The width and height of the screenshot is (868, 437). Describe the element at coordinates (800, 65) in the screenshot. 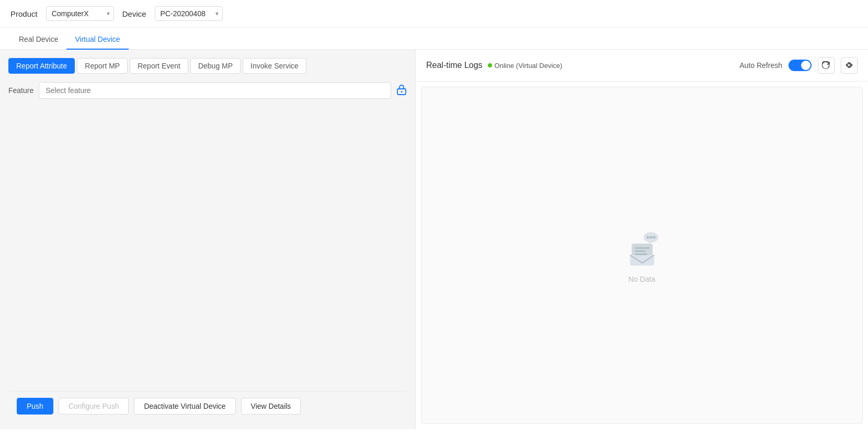

I see `auto-refresh-toggle` at that location.